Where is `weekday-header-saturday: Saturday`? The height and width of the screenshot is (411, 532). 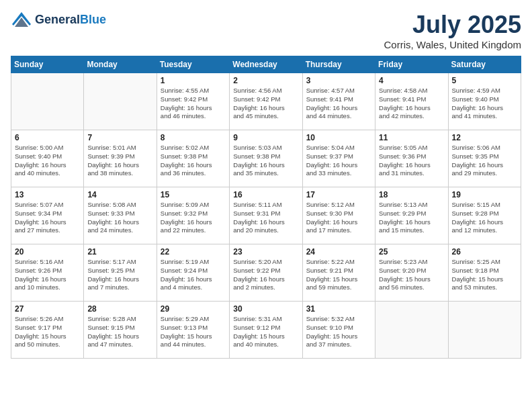
weekday-header-saturday: Saturday is located at coordinates (484, 64).